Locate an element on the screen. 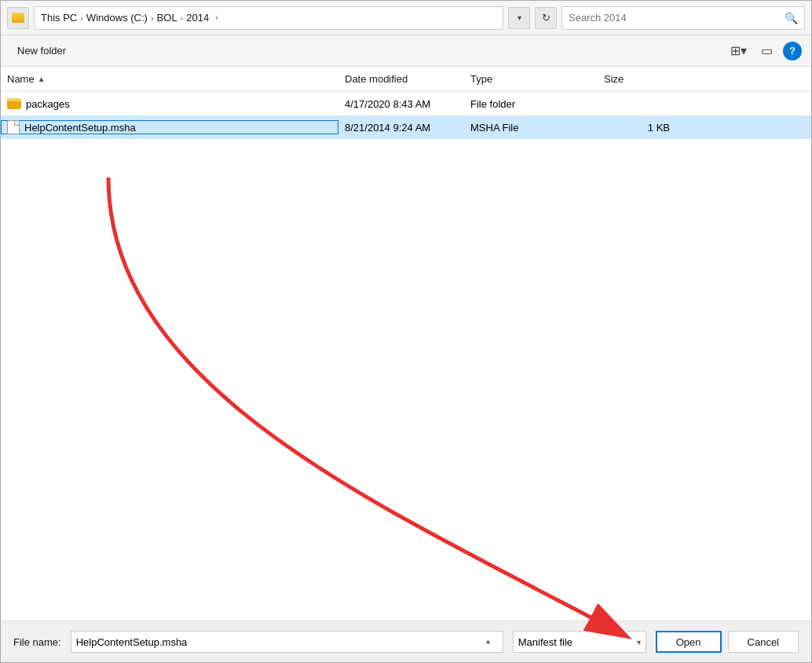  breadcrumb-item-2014: 2014 is located at coordinates (198, 17).